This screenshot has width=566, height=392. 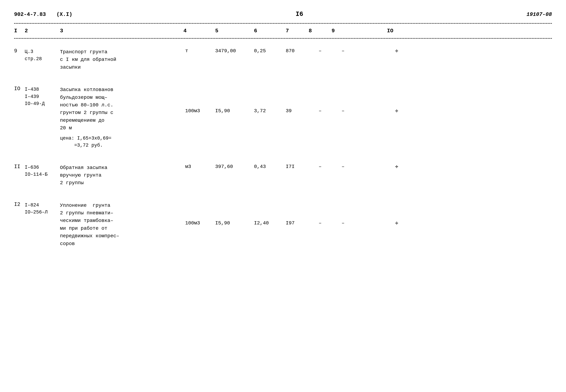 What do you see at coordinates (366, 211) in the screenshot?
I see `row-12-c9` at bounding box center [366, 211].